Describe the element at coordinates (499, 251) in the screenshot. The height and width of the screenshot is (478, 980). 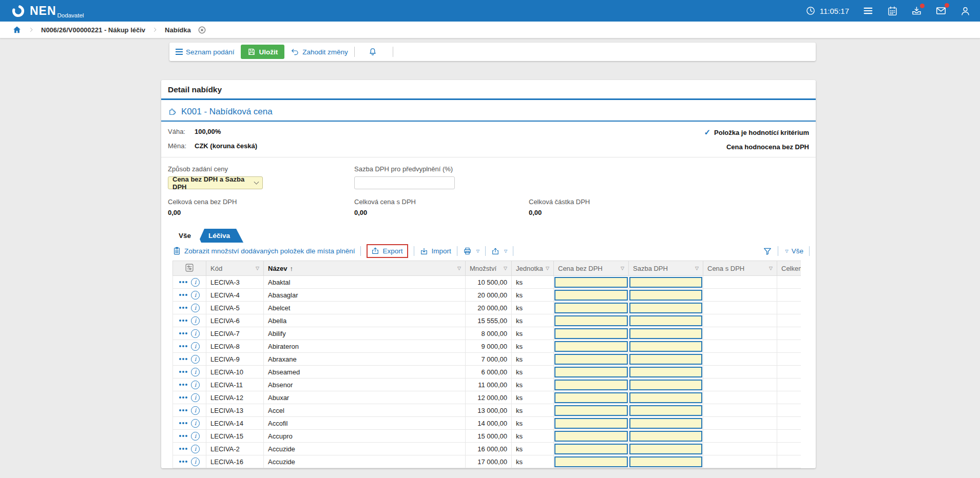
I see `share-menu-button: ▽` at that location.